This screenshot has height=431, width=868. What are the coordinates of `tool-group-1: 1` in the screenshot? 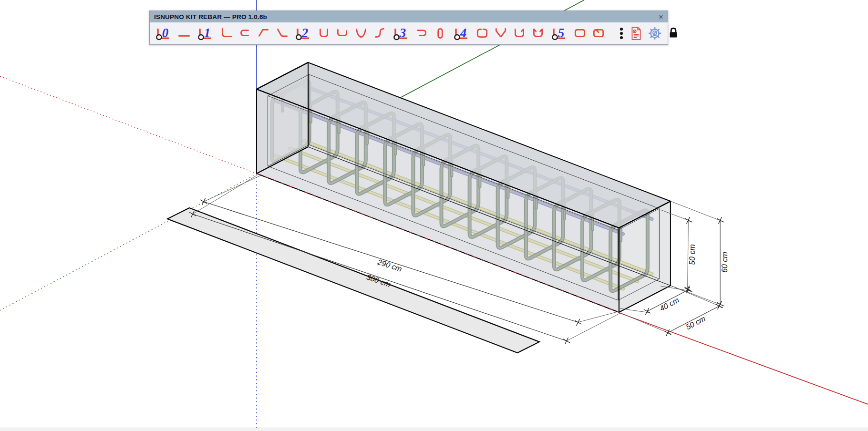 It's located at (205, 33).